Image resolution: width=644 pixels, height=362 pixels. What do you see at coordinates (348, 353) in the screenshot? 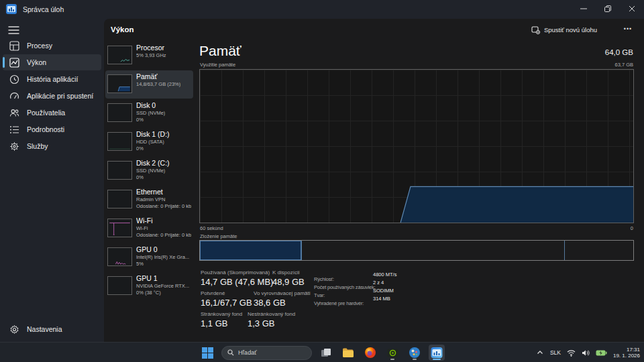
I see `taskbar-file-explorer-icon` at bounding box center [348, 353].